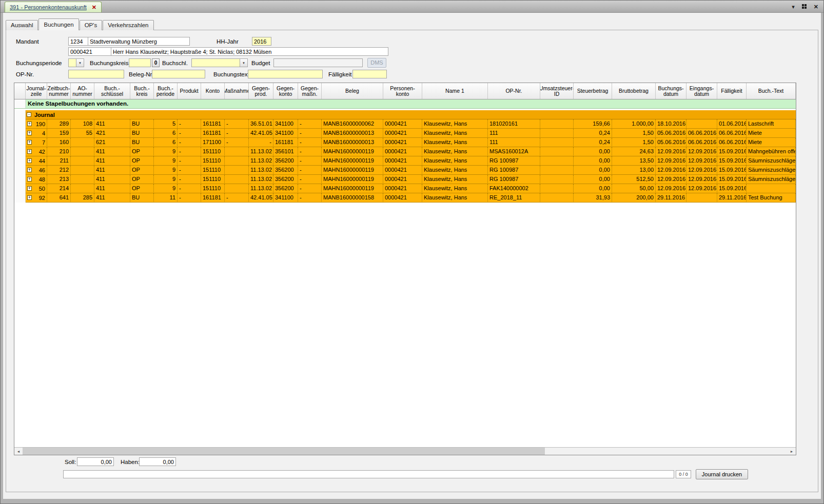 The width and height of the screenshot is (824, 504). What do you see at coordinates (514, 124) in the screenshot?
I see `grid-cell: 181020161` at bounding box center [514, 124].